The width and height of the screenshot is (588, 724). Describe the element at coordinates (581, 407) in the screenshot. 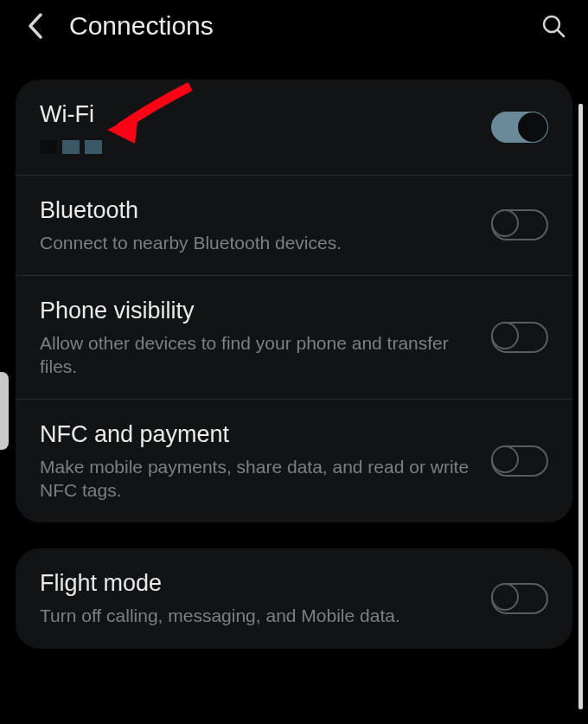

I see `scrollbar` at that location.